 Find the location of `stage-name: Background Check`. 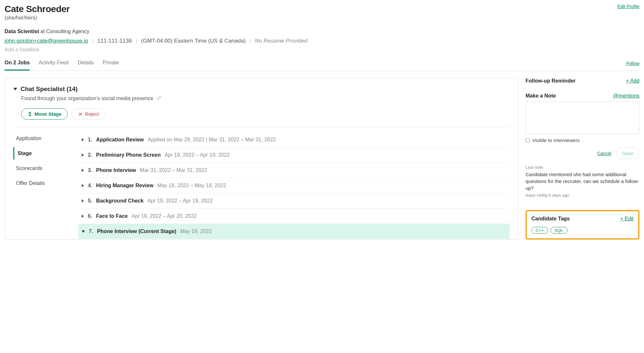

stage-name: Background Check is located at coordinates (120, 201).